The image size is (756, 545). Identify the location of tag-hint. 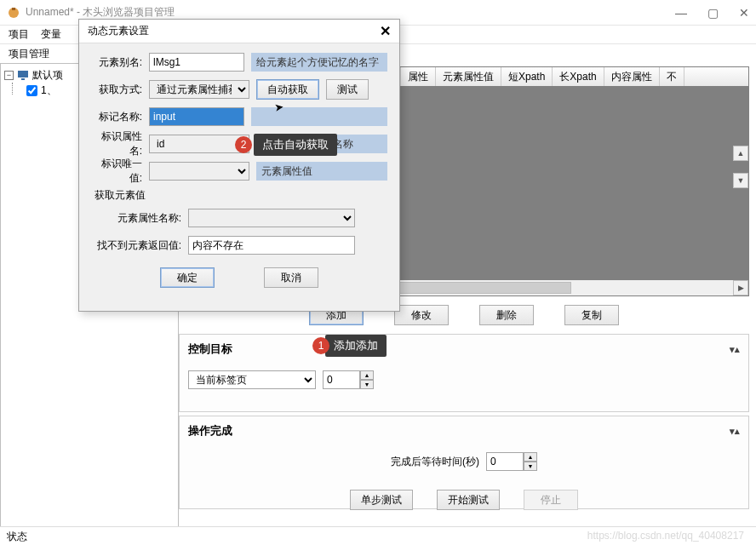
(319, 117).